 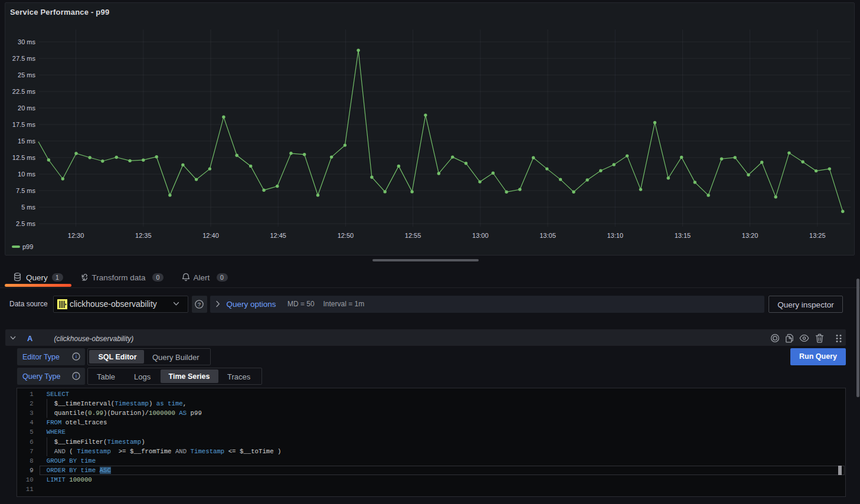 I want to click on svg-text: 20 ms, so click(x=27, y=108).